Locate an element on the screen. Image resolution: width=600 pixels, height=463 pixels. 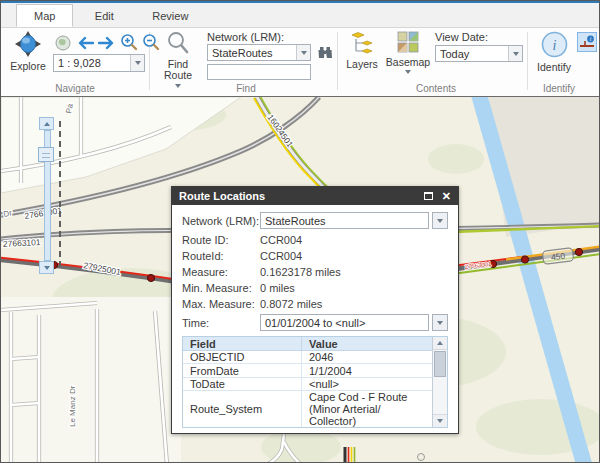
network-lrm-combo: StateRoutes is located at coordinates (259, 52).